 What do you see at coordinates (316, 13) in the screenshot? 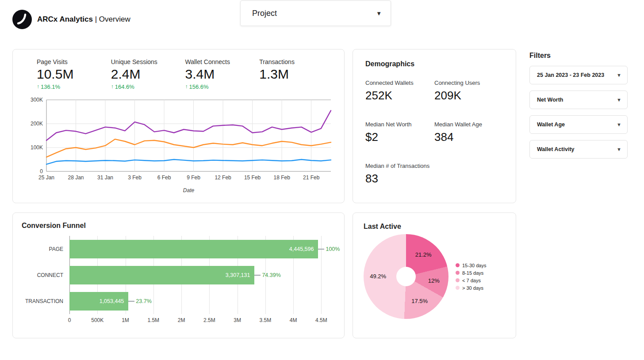
I see `project-selector: Project ▼` at bounding box center [316, 13].